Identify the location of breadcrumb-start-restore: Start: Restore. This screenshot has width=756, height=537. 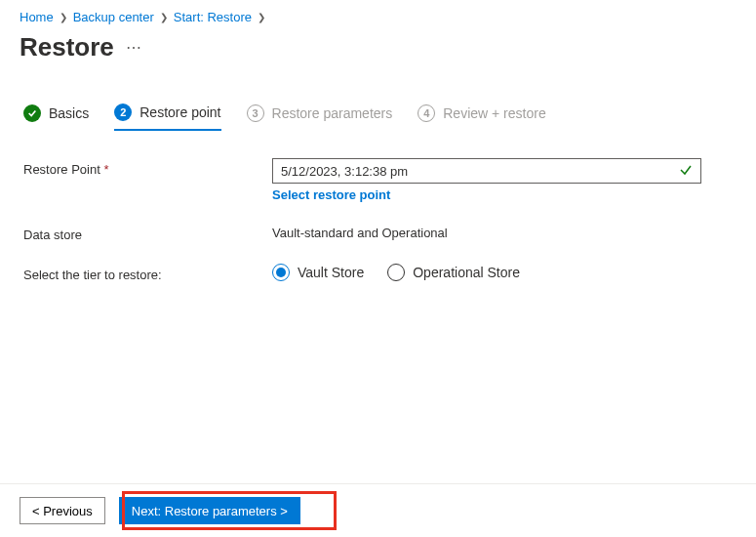
(213, 18).